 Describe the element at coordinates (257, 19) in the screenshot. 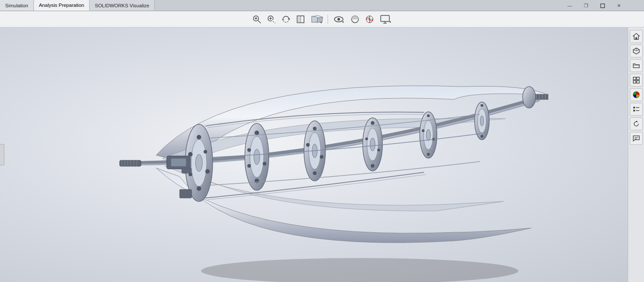

I see `zoom-to-fit-icon` at that location.